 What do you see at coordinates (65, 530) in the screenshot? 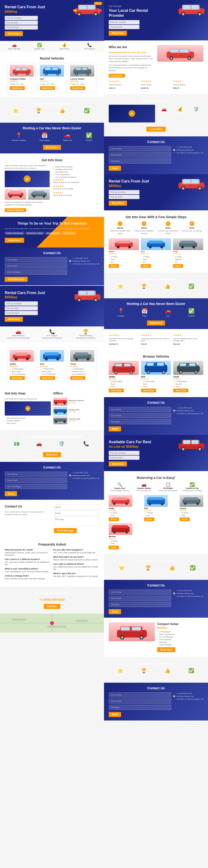
I see `contact-full-send: Send Message` at bounding box center [65, 530].